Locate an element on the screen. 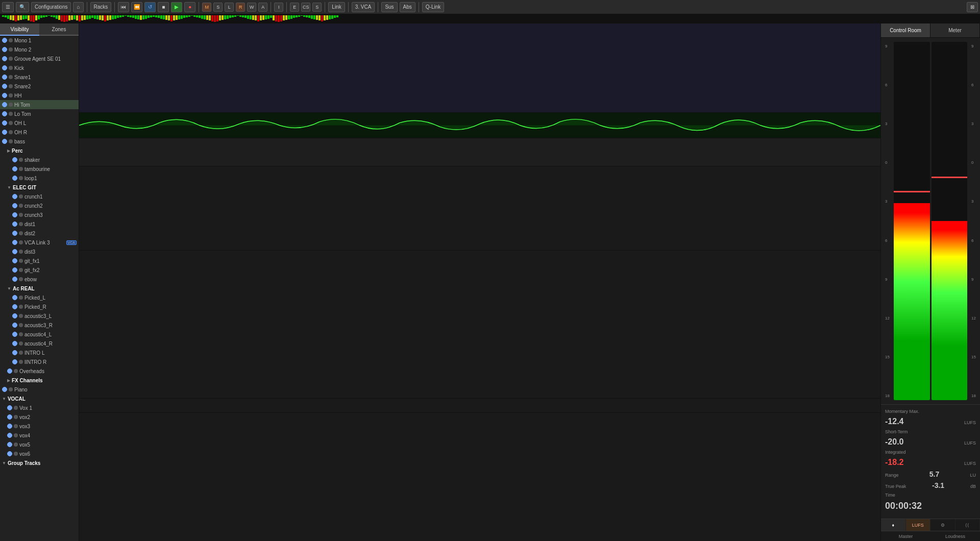 Image resolution: width=980 pixels, height=541 pixels. s-btn: S is located at coordinates (317, 7).